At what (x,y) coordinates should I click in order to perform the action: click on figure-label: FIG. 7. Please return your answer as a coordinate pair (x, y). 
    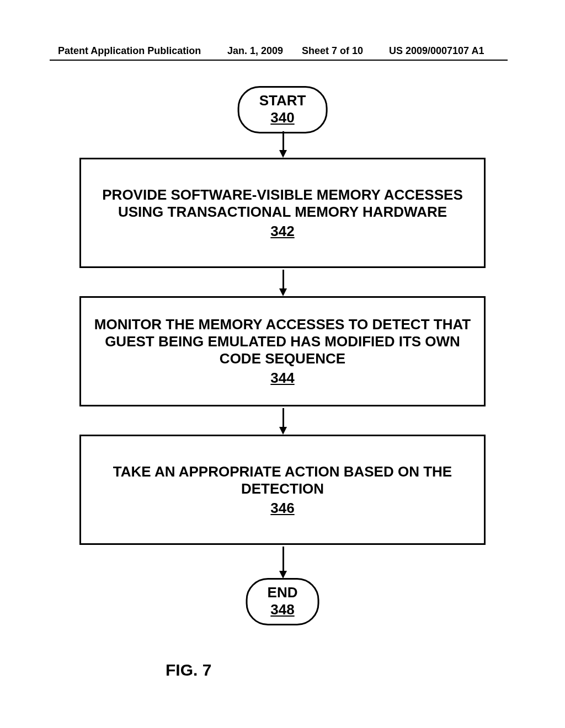
    Looking at the image, I should click on (189, 670).